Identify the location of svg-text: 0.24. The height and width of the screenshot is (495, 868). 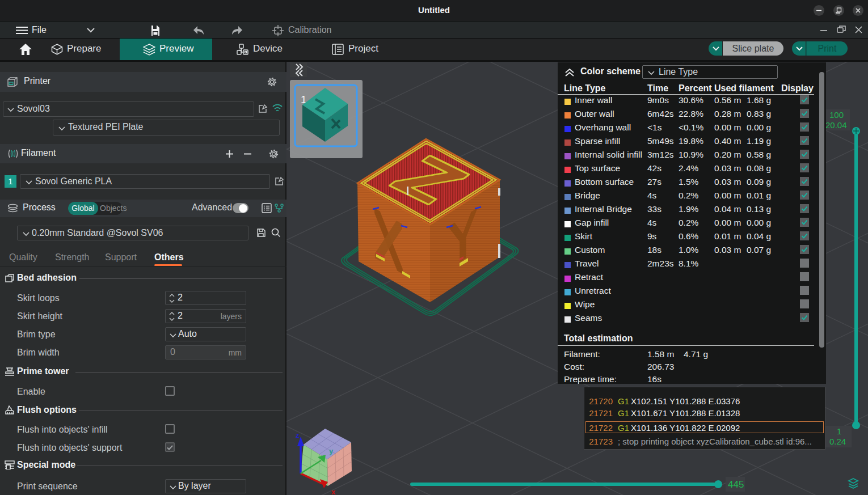
(837, 441).